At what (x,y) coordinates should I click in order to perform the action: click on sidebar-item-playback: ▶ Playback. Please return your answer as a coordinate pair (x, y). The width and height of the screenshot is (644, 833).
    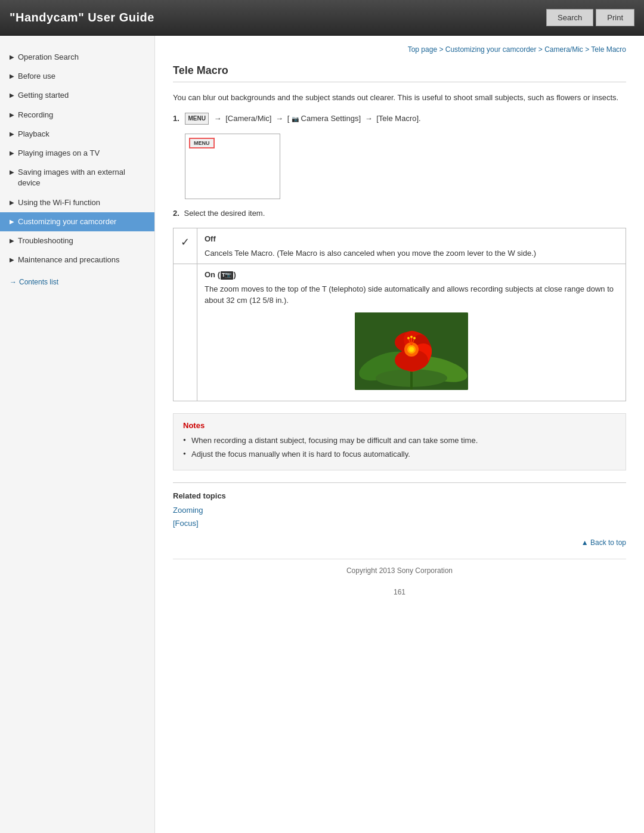
    Looking at the image, I should click on (78, 134).